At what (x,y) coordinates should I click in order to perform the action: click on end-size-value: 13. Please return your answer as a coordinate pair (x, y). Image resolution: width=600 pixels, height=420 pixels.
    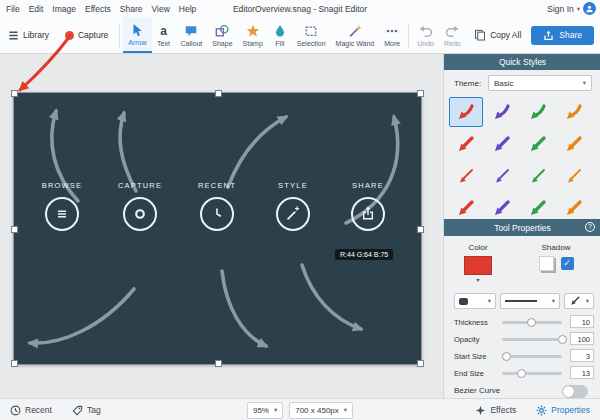
    Looking at the image, I should click on (582, 372).